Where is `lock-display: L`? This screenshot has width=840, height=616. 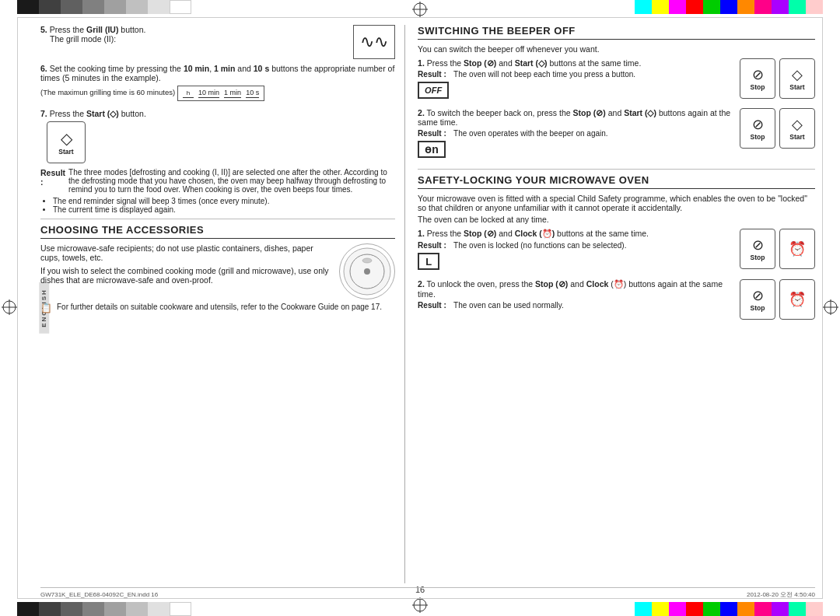
lock-display: L is located at coordinates (429, 261).